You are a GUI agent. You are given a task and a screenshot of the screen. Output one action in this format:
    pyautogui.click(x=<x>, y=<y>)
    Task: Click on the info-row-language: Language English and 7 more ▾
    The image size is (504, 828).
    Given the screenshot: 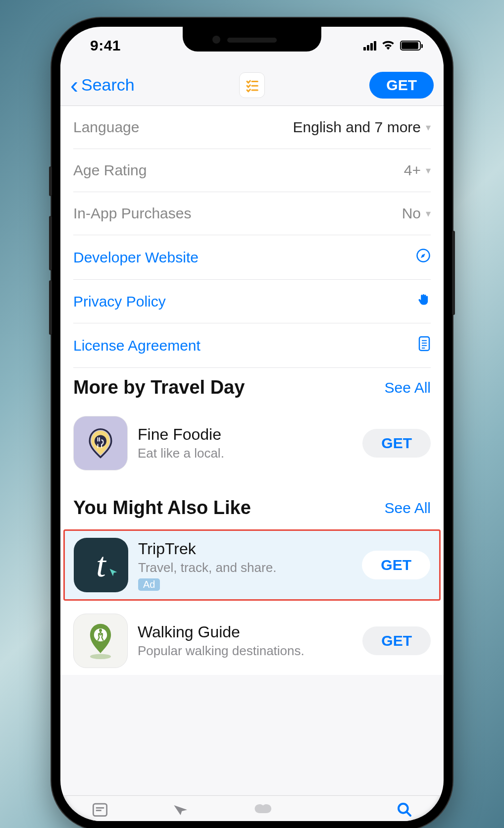 What is the action you would take?
    pyautogui.click(x=252, y=128)
    